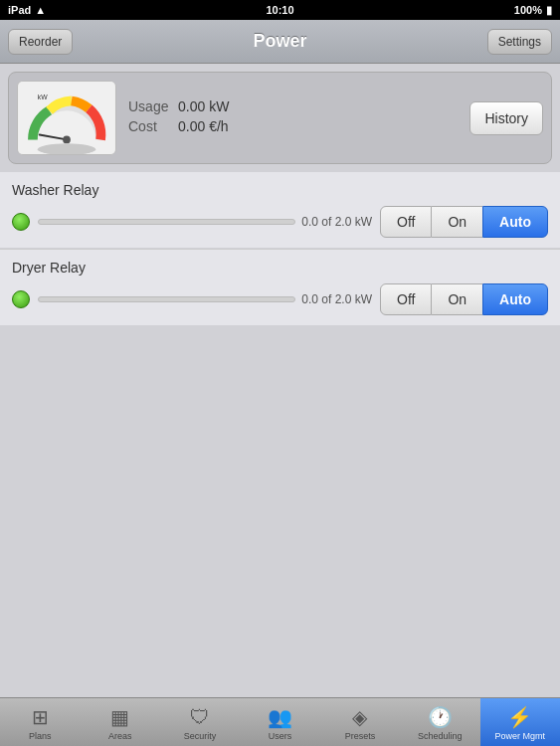 This screenshot has height=746, width=560. Describe the element at coordinates (280, 117) in the screenshot. I see `power-card: kW Usage 0.00 kW Cost 0.00 €/h` at that location.